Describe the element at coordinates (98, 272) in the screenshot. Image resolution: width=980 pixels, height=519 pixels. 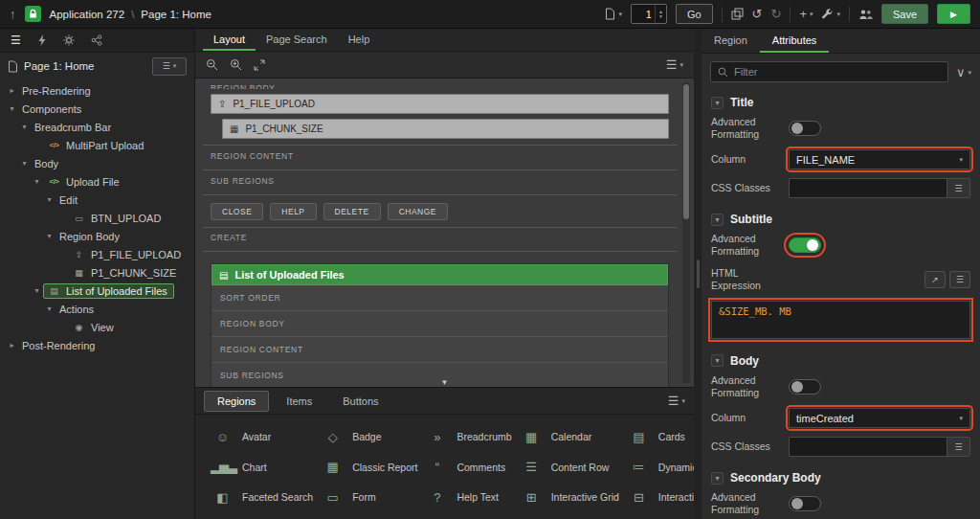
I see `tree-item-p1-chunk-size: ▦P1_CHUNK_SIZE` at that location.